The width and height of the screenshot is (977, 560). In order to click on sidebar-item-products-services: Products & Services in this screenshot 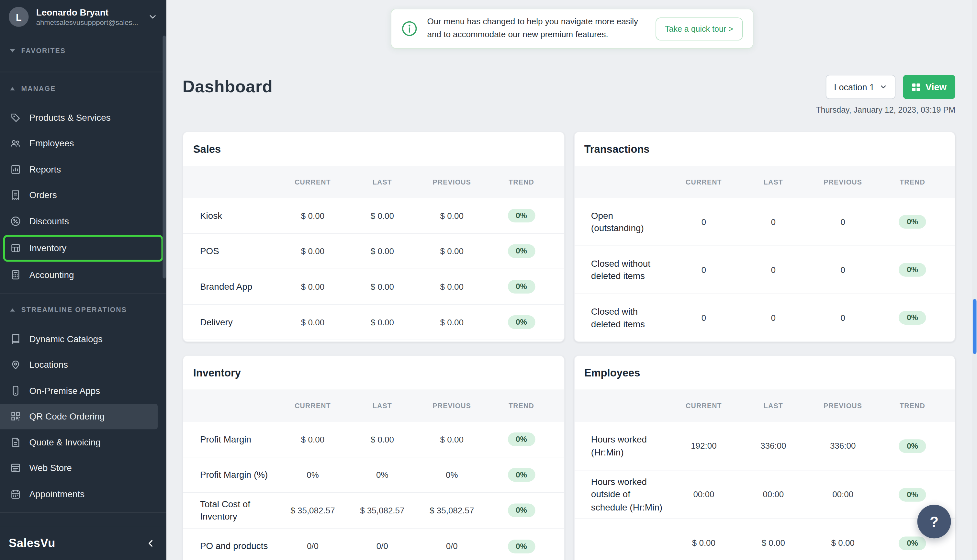, I will do `click(83, 118)`.